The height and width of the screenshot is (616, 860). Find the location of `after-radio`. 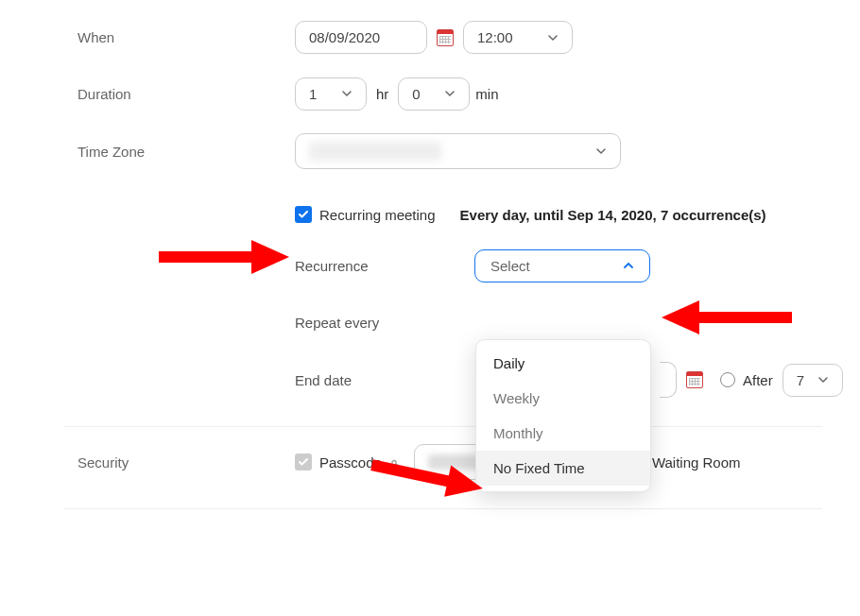

after-radio is located at coordinates (728, 380).